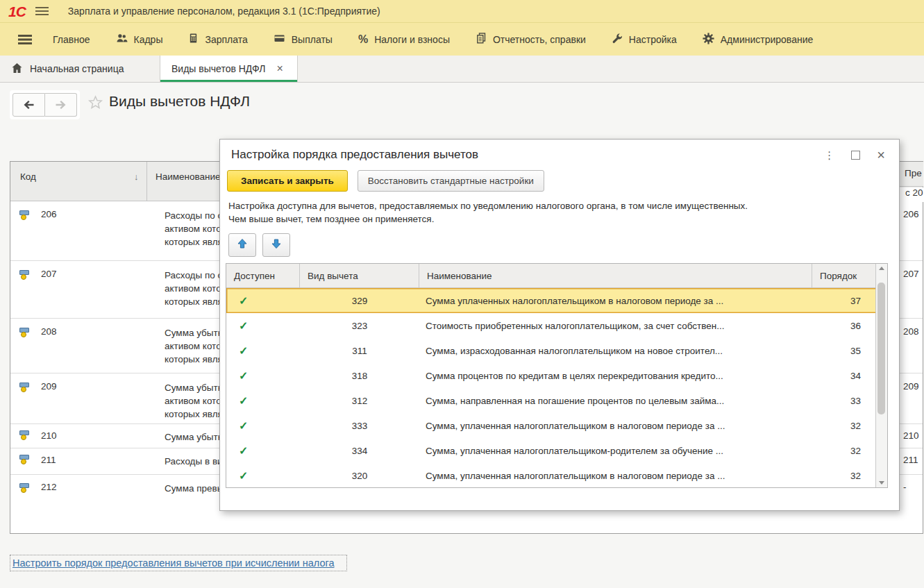 This screenshot has width=924, height=588. Describe the element at coordinates (61, 105) in the screenshot. I see `forward-button` at that location.